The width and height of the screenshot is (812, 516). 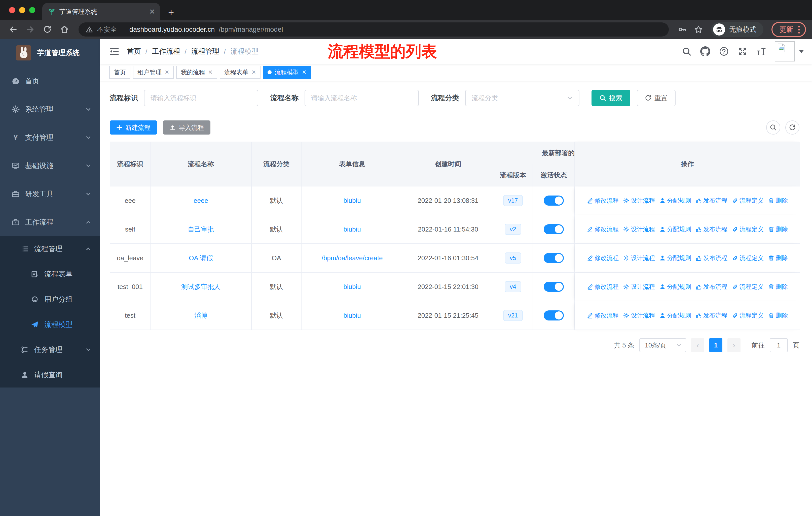 What do you see at coordinates (698, 345) in the screenshot?
I see `prev-page-button: ‹` at bounding box center [698, 345].